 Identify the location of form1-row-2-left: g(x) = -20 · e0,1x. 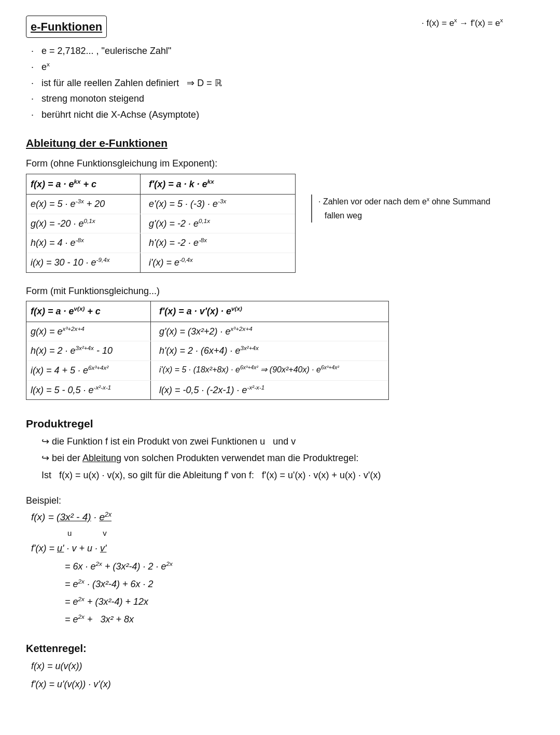
(83, 224).